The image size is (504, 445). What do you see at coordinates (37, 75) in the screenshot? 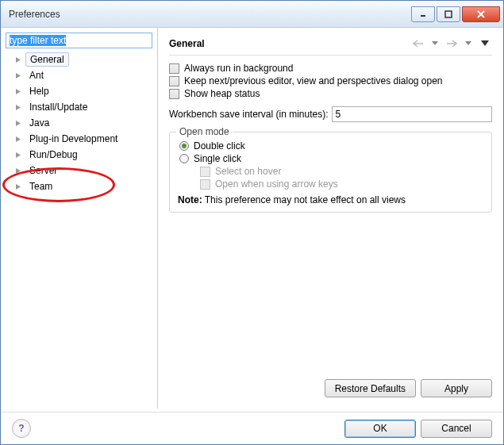
I see `tree-label: Ant` at bounding box center [37, 75].